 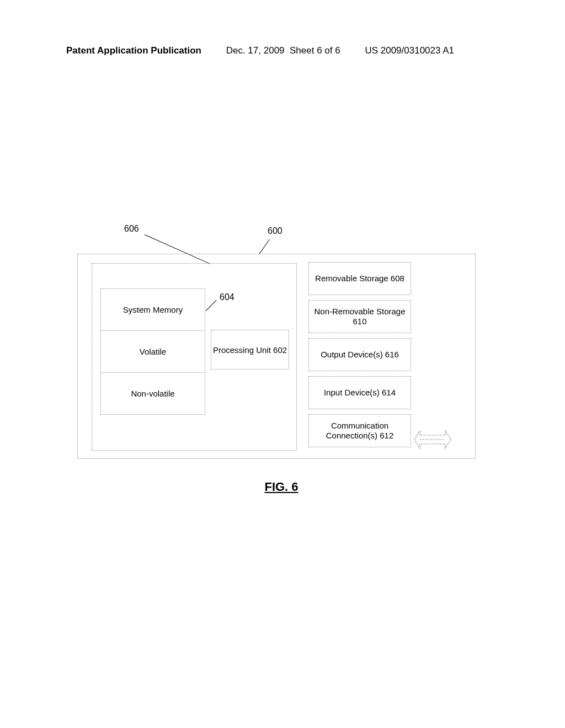 What do you see at coordinates (433, 440) in the screenshot?
I see `bidirectional-arrow-icon` at bounding box center [433, 440].